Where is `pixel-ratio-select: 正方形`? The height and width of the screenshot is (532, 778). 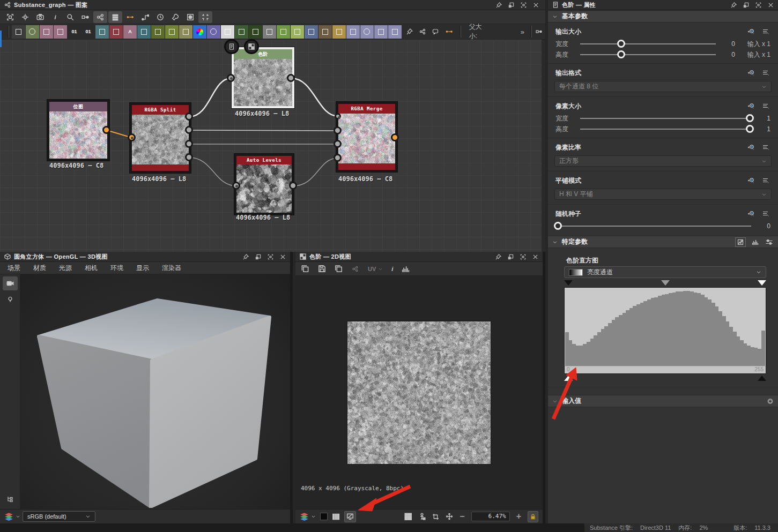
pixel-ratio-select: 正方形 is located at coordinates (663, 161).